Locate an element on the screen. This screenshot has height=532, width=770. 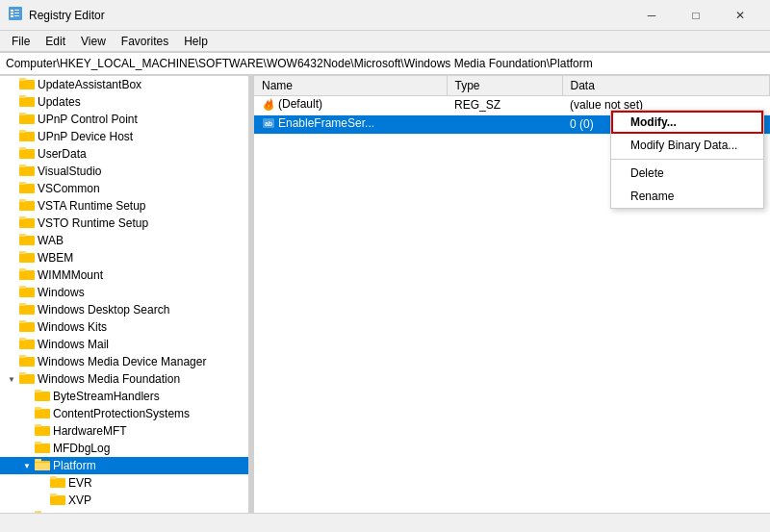
expand-btn-visualstudio is located at coordinates (12, 171).